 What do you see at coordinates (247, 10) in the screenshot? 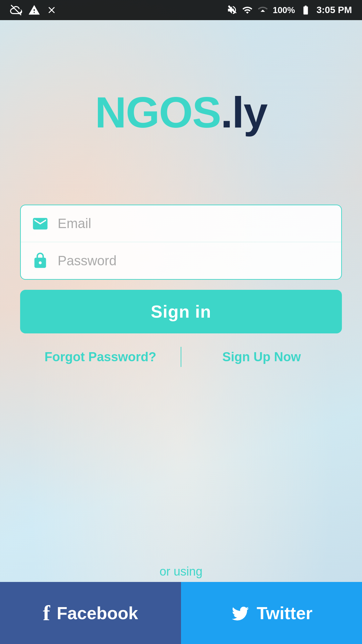
I see `wifi-icon` at bounding box center [247, 10].